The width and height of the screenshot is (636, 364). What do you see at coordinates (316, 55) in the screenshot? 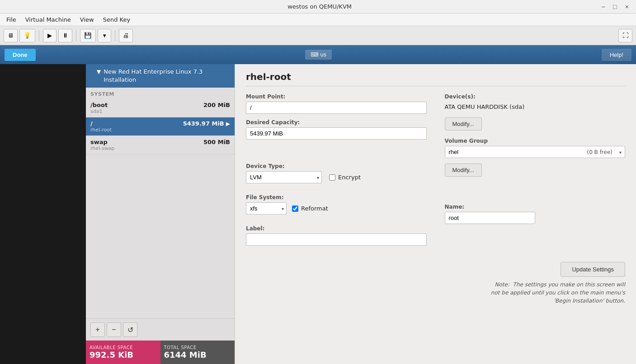
I see `keyboard-icon: ⌨` at bounding box center [316, 55].